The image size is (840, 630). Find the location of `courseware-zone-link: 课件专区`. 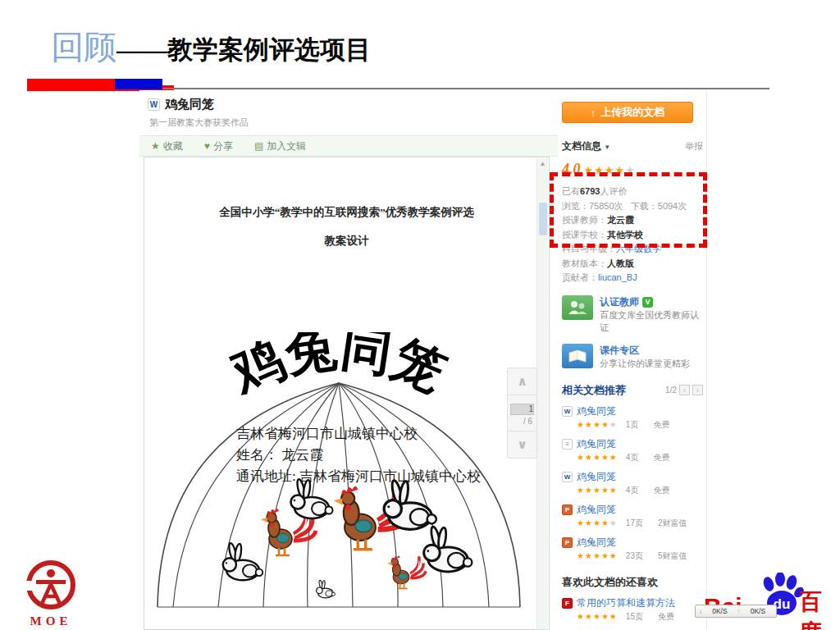

courseware-zone-link: 课件专区 is located at coordinates (619, 351).